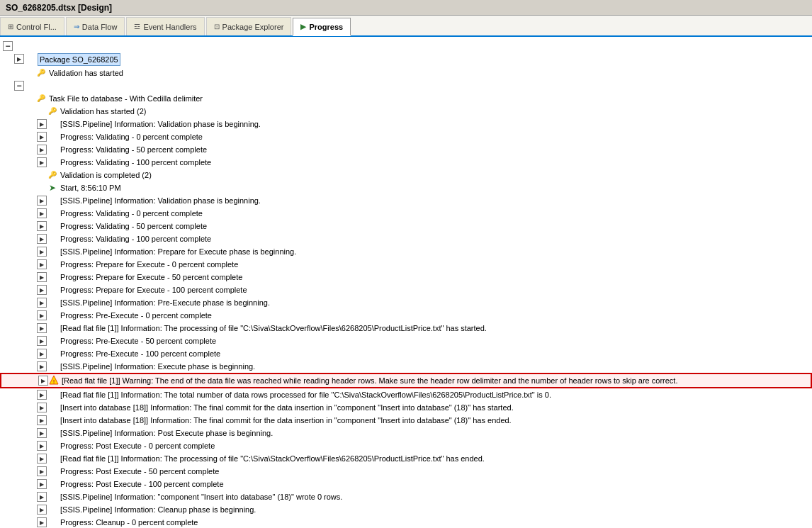 The height and width of the screenshot is (528, 812). Describe the element at coordinates (303, 27) in the screenshot. I see `tab-icon-progress: ▶` at that location.